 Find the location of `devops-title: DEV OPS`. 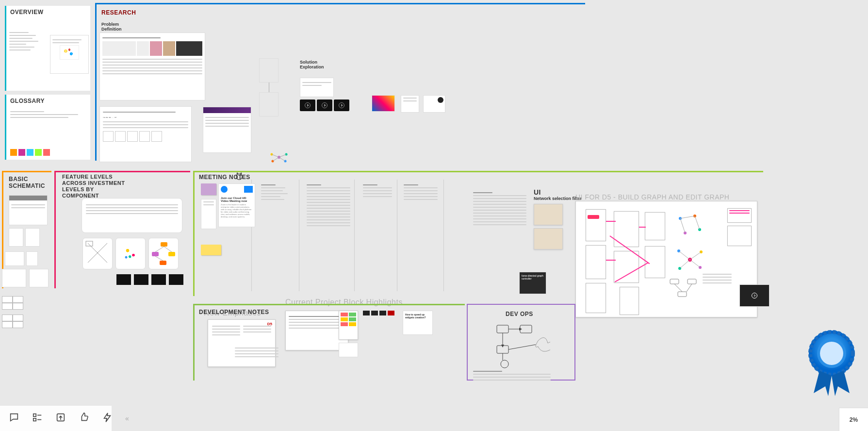

devops-title: DEV OPS is located at coordinates (519, 314).